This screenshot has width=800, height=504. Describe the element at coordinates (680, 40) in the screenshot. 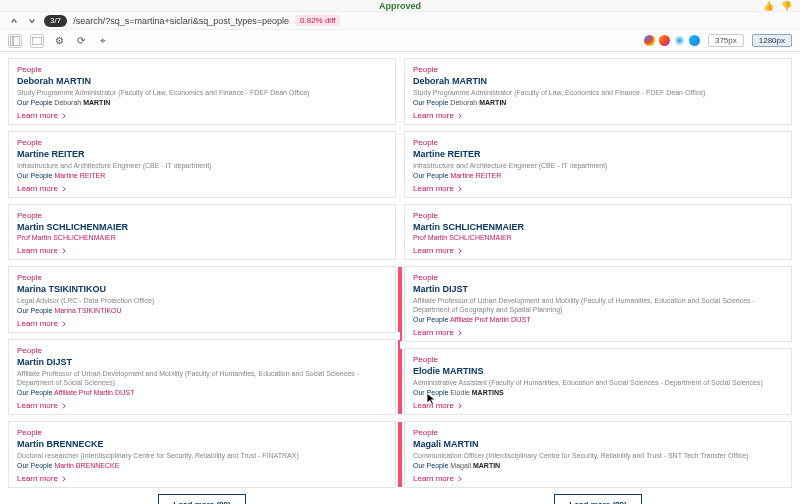

I see `safari-icon` at that location.